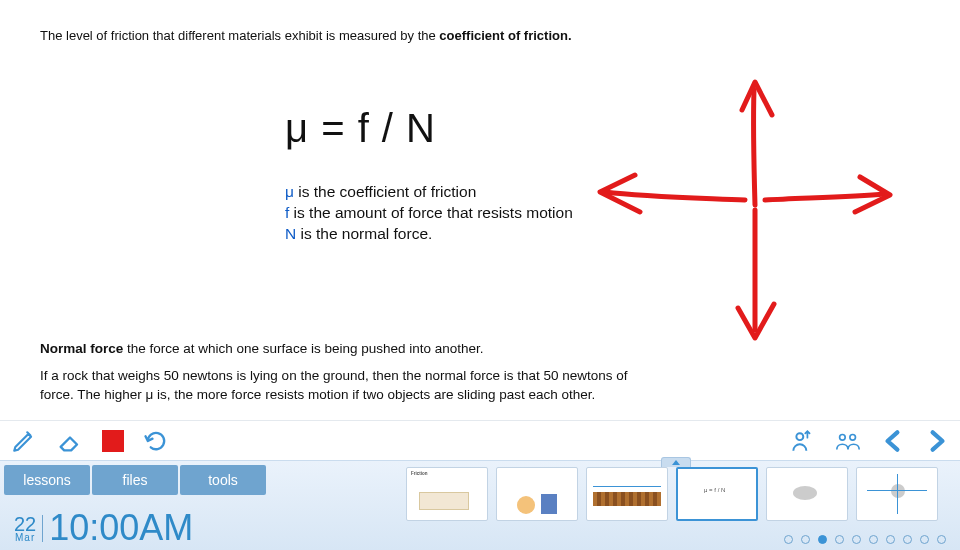  I want to click on eraser-icon, so click(70, 441).